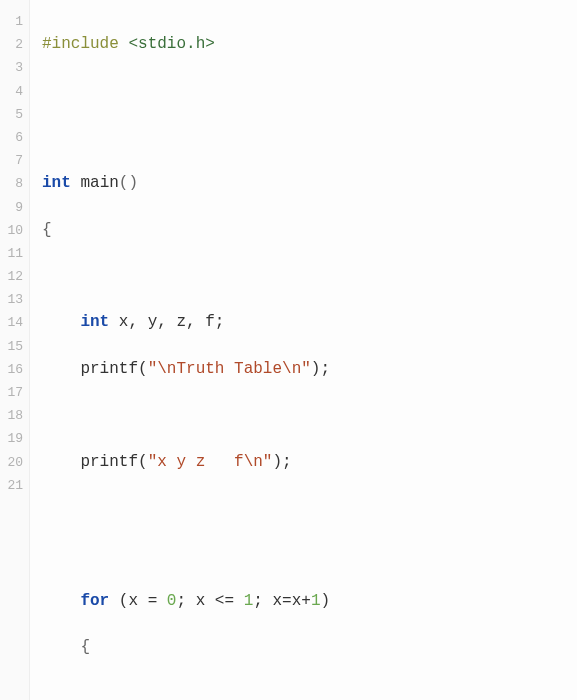 This screenshot has width=577, height=700. What do you see at coordinates (15, 350) in the screenshot?
I see `line-number-gutter: 123456789101112131415161718192021` at bounding box center [15, 350].